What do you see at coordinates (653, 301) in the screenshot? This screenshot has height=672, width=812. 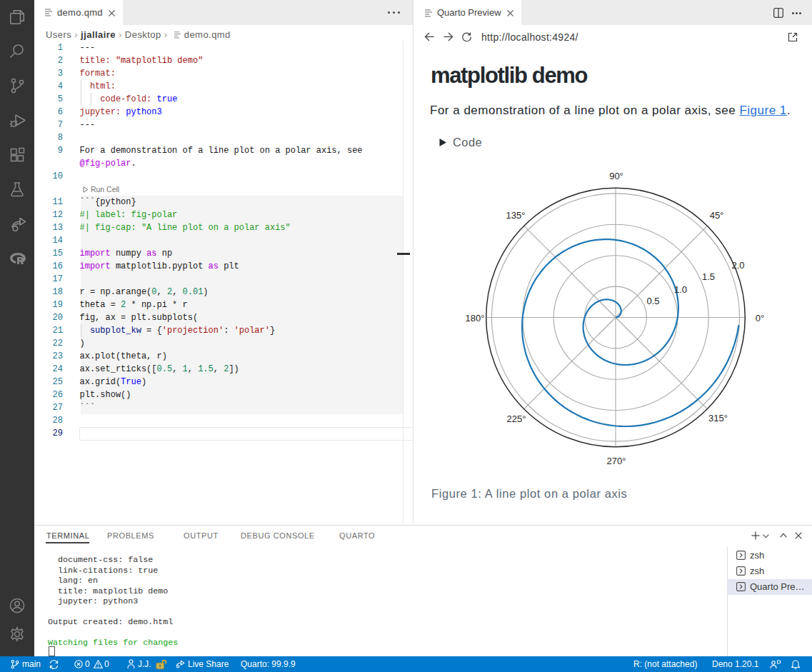 I see `svg-text: 0.5` at bounding box center [653, 301].